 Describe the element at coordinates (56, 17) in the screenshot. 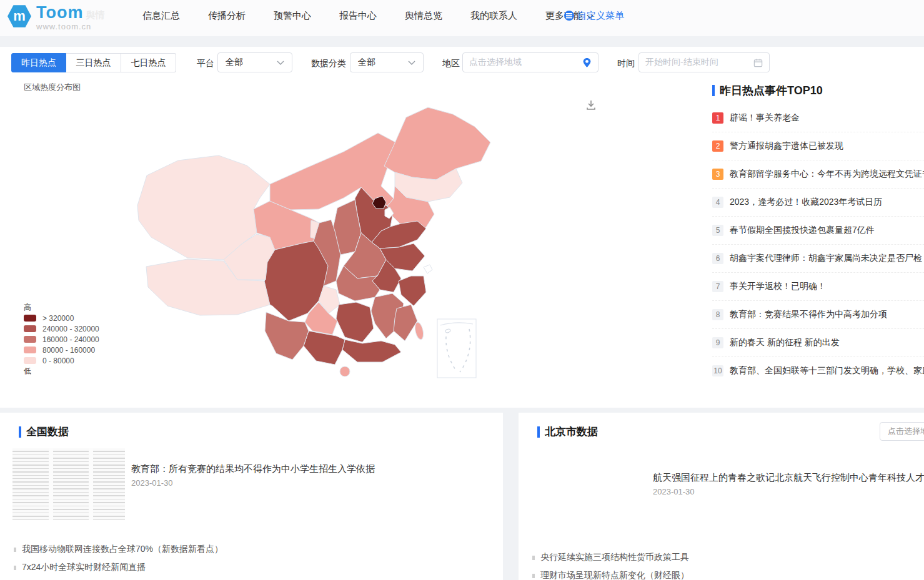

I see `brand-logo: m Toom舆情 www.toom.cn` at that location.